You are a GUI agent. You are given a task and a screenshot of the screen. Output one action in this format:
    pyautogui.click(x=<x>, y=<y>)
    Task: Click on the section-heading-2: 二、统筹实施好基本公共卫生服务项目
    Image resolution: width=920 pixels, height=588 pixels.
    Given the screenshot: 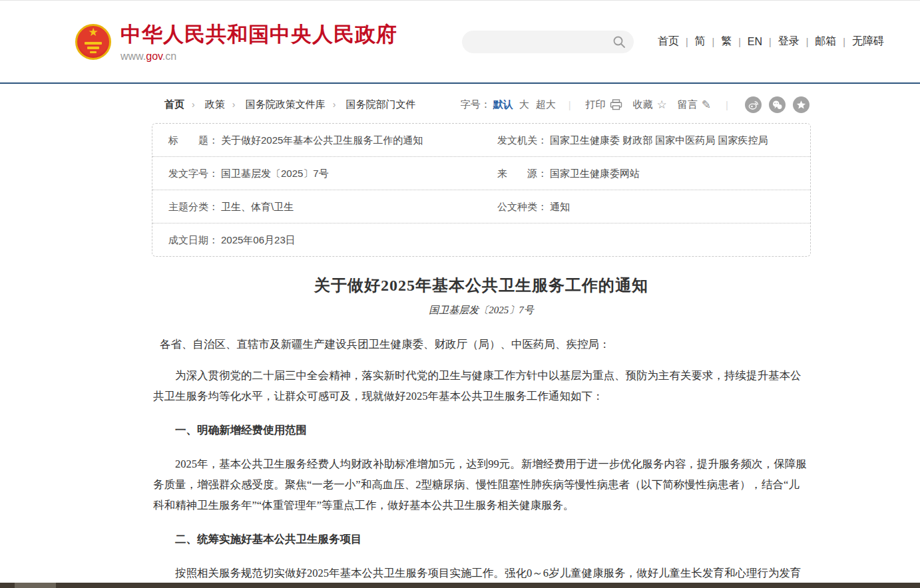 What is the action you would take?
    pyautogui.click(x=481, y=539)
    